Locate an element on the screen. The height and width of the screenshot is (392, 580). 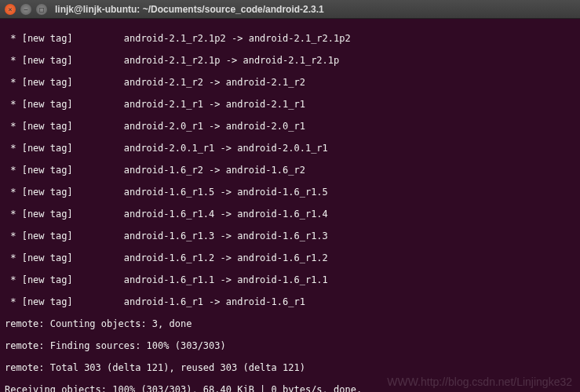
terminal-line: * [new tag] android-1.6_r1 -> android-1.… is located at coordinates (290, 302).